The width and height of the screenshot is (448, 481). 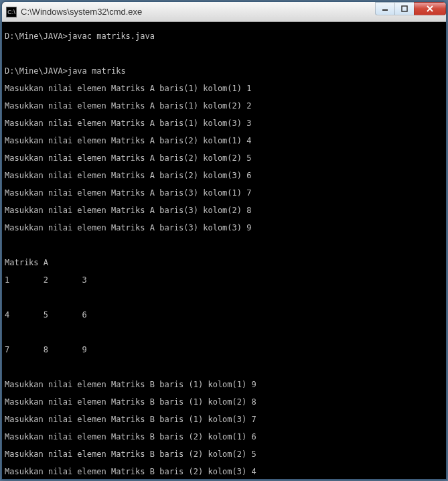 I want to click on maximize-icon, so click(x=404, y=9).